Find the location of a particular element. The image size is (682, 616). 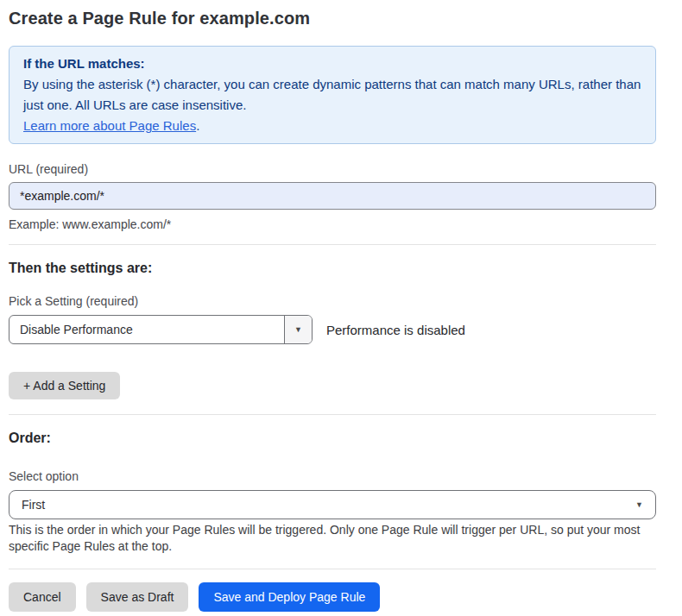

save-as-draft-button: Save as Draft is located at coordinates (138, 597).